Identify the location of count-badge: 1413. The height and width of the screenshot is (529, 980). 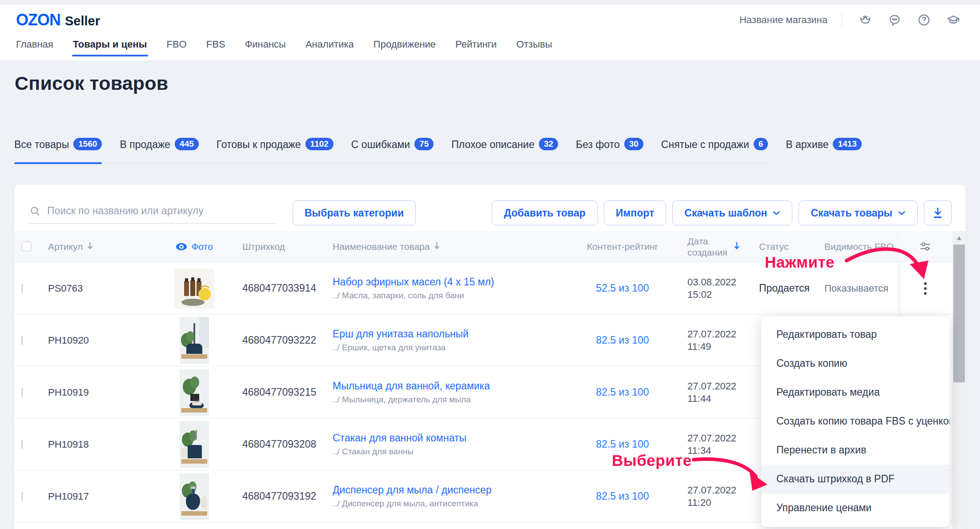
(847, 144).